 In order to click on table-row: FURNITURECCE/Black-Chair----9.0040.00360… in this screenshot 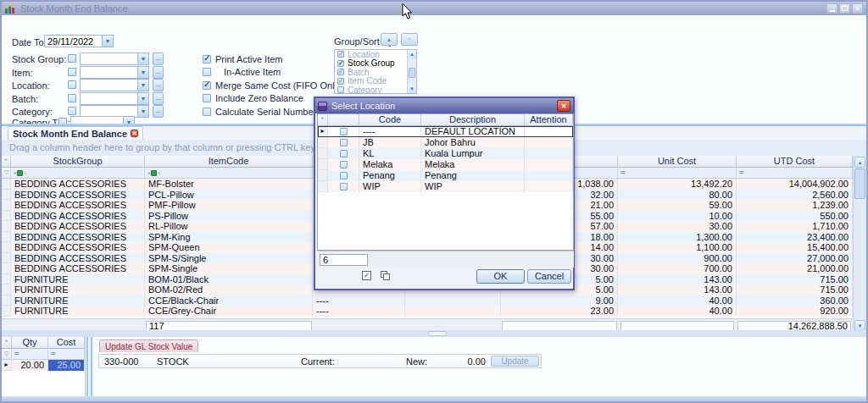, I will do `click(434, 301)`.